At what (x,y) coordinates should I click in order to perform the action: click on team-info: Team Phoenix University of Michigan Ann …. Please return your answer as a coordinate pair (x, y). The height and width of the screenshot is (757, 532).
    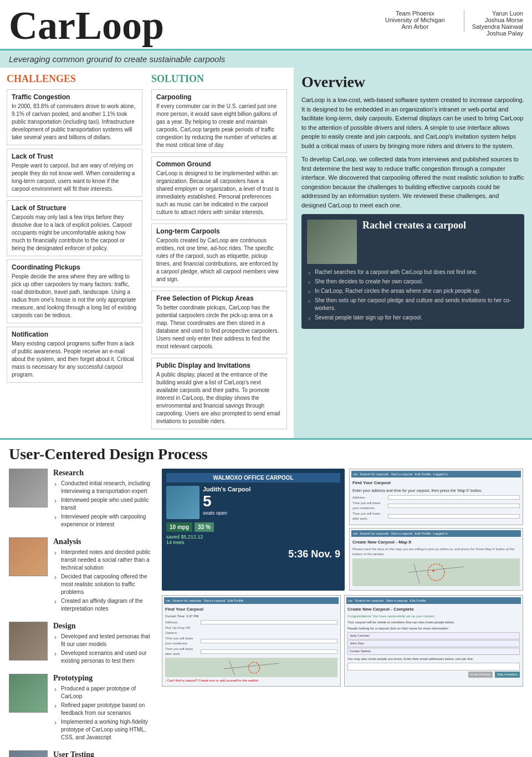
    Looking at the image, I should click on (415, 21).